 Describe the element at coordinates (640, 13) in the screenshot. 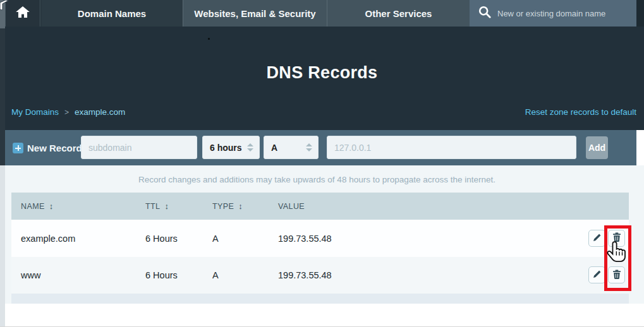

I see `nav-right-fill` at that location.